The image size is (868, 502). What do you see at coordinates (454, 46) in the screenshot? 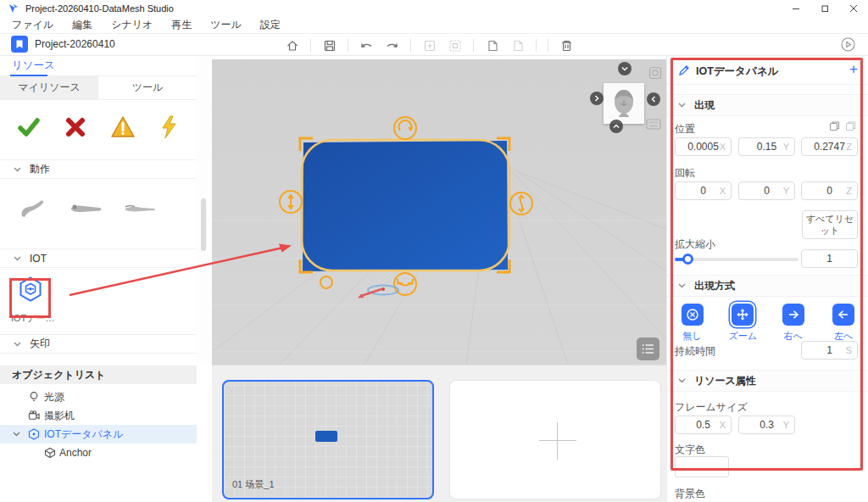
I see `ungroup-icon` at bounding box center [454, 46].